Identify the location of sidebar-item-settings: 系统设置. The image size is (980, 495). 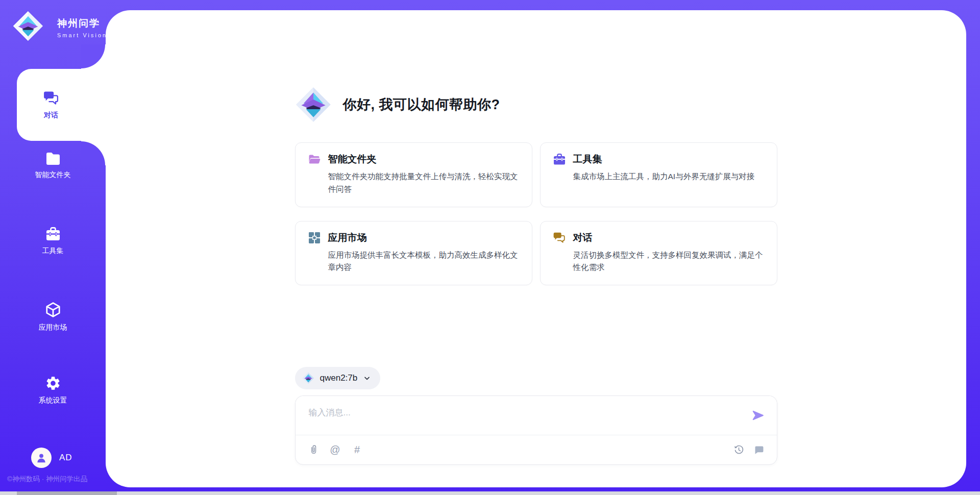
(53, 390).